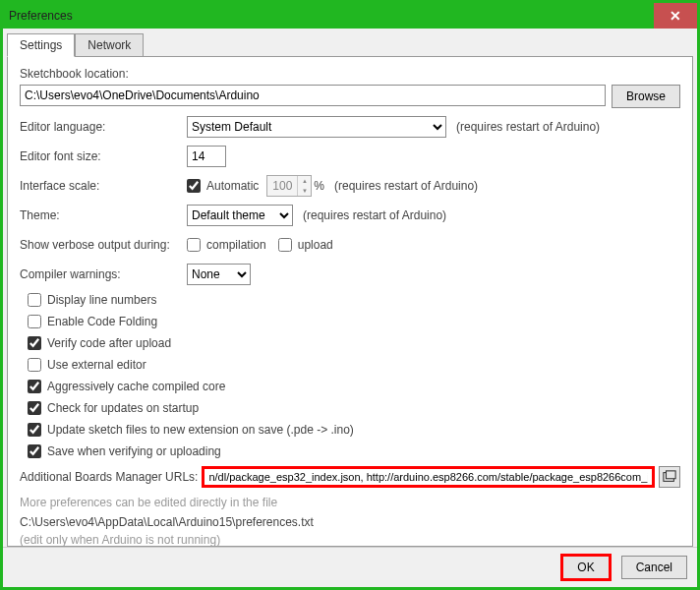 This screenshot has height=590, width=700. Describe the element at coordinates (354, 408) in the screenshot. I see `check-updates-checkbox: Check for updates on startup` at that location.